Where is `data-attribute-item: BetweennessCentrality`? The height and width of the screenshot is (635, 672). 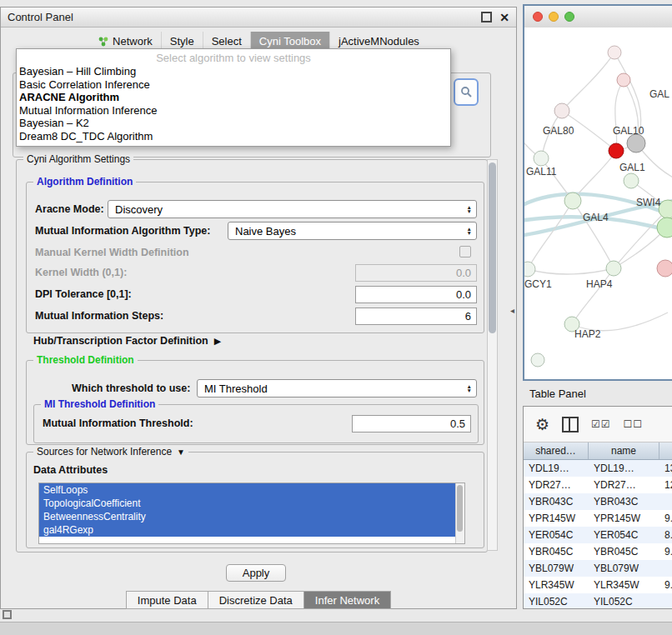
data-attribute-item: BetweennessCentrality is located at coordinates (247, 517).